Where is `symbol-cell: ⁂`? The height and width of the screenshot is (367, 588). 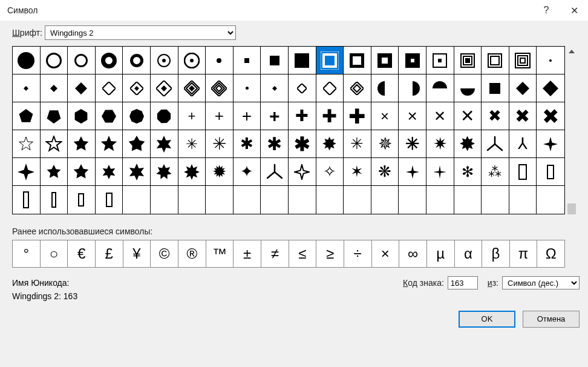 symbol-cell: ⁂ is located at coordinates (495, 172).